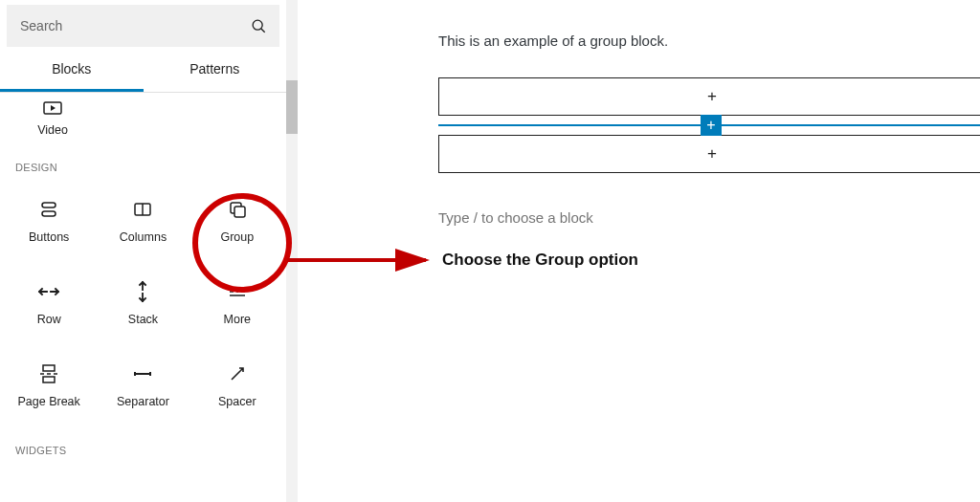 Image resolution: width=980 pixels, height=502 pixels. Describe the element at coordinates (709, 97) in the screenshot. I see `block-appender-1: +` at that location.